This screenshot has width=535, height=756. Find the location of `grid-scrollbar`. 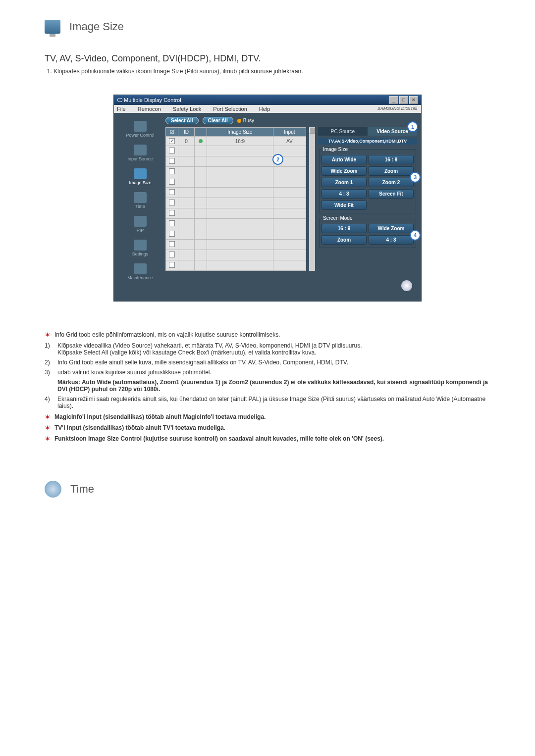

grid-scrollbar is located at coordinates (312, 199).